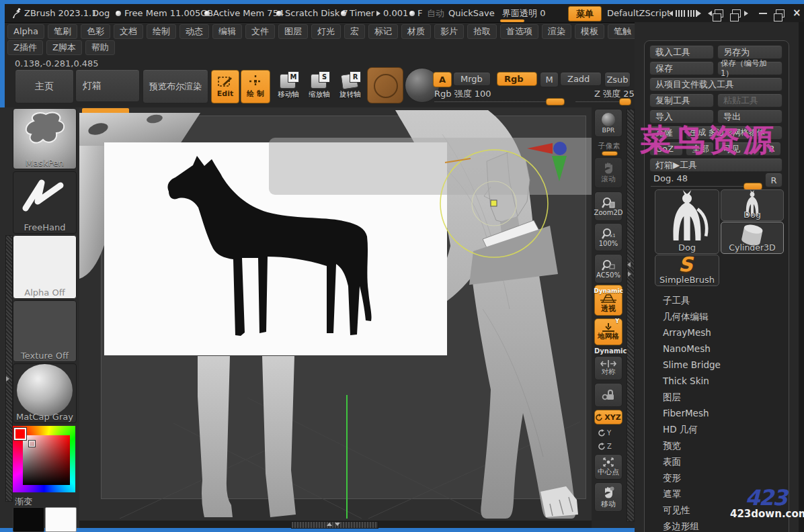  I want to click on section-masking: 遮罩, so click(723, 494).